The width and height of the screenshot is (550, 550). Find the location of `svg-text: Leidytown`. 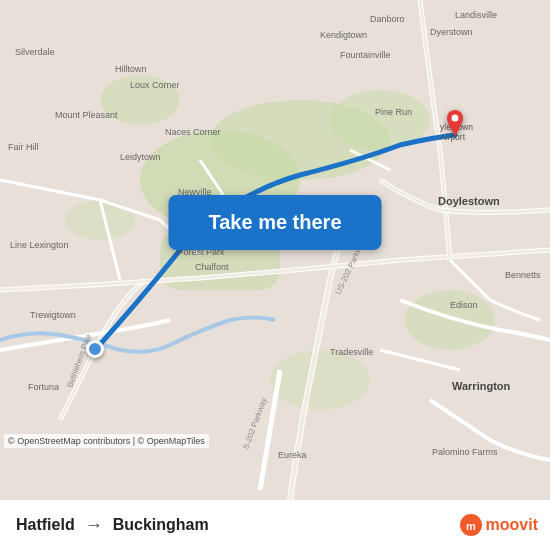

svg-text: Leidytown is located at coordinates (140, 157).